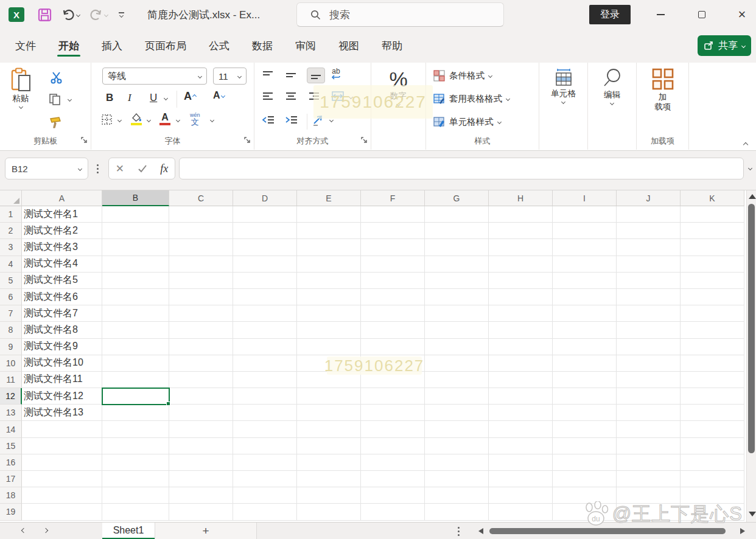 The width and height of the screenshot is (756, 539). I want to click on align-top-button, so click(268, 75).